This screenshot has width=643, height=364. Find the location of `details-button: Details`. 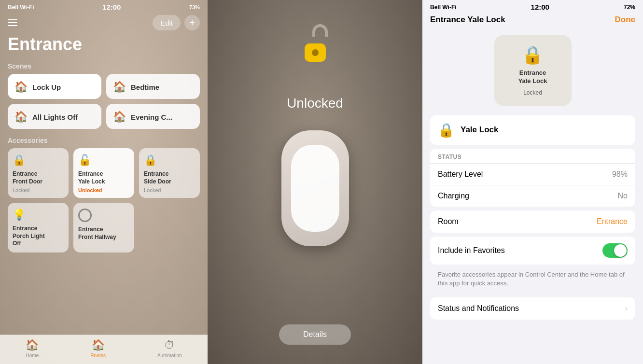

details-button: Details is located at coordinates (315, 335).